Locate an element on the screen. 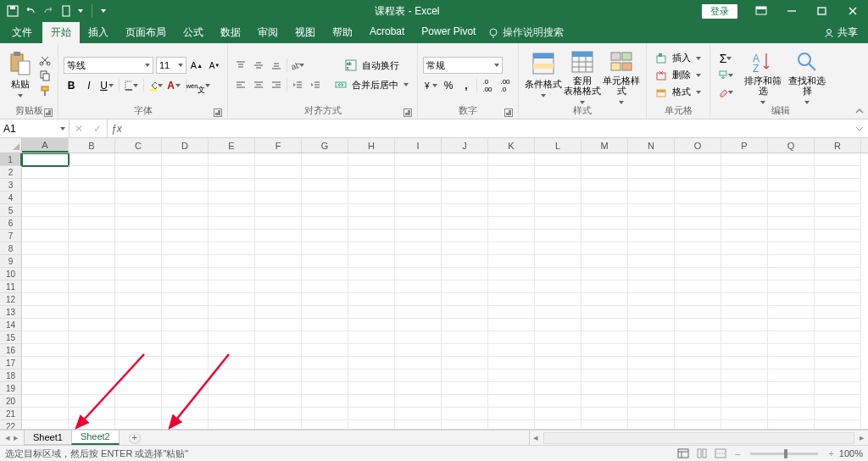 This screenshot has width=868, height=461. row-header: 20 is located at coordinates (11, 402).